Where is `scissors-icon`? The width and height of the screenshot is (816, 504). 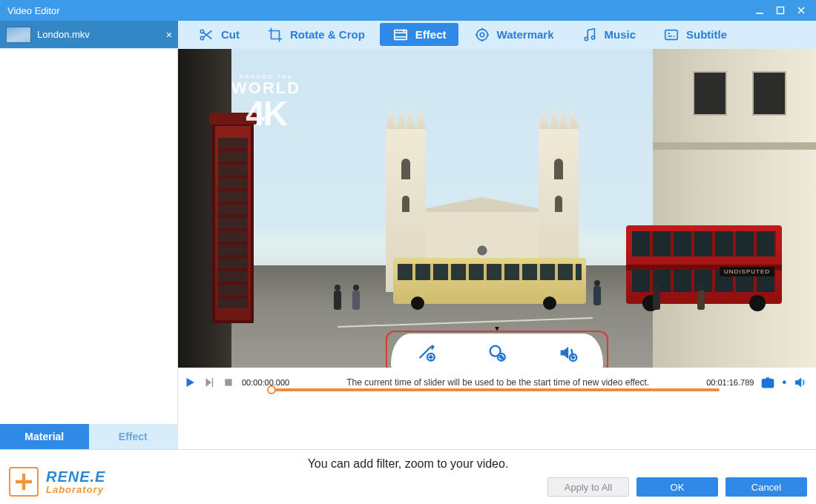 scissors-icon is located at coordinates (206, 35).